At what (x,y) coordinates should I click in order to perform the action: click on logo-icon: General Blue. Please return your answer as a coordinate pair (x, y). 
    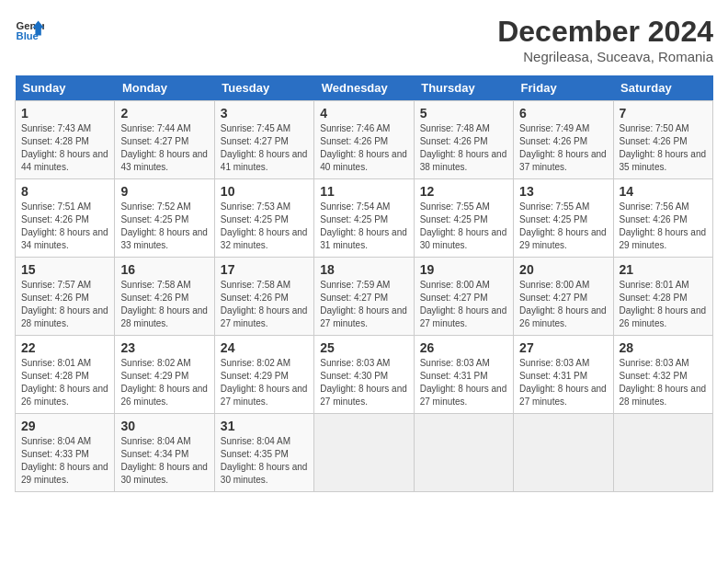
    Looking at the image, I should click on (29, 29).